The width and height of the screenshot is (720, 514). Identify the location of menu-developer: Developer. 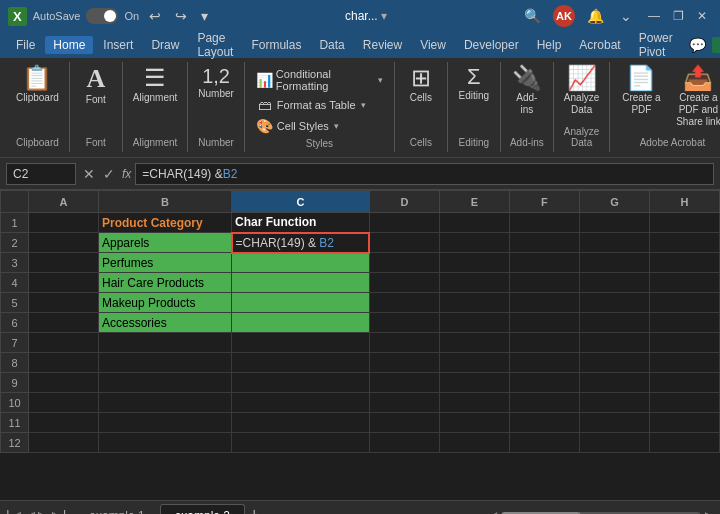
(492, 45).